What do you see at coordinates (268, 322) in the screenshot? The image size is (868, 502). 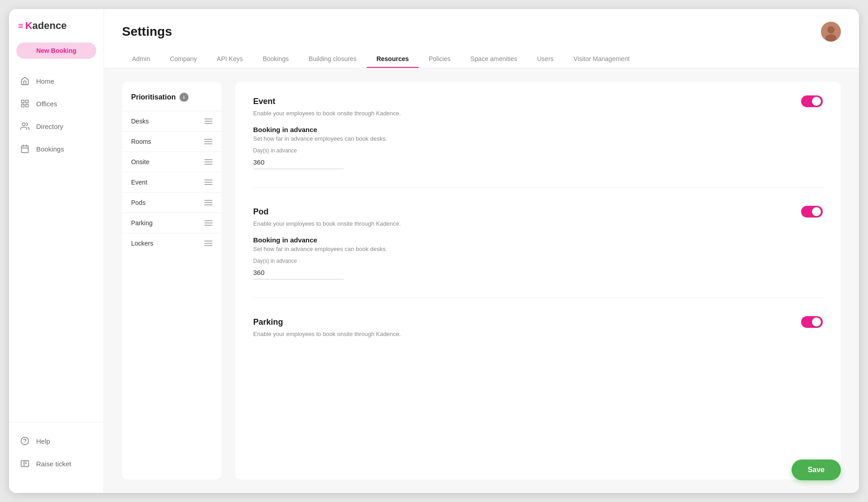 I see `parking-name: Parking` at bounding box center [268, 322].